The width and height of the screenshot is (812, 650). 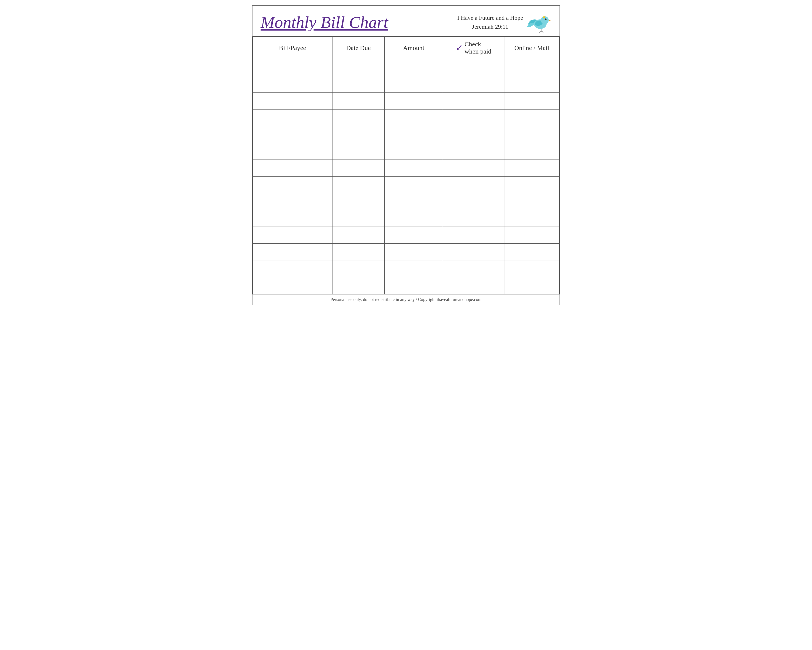 I want to click on footer: Personal use only, do not redistribute i…, so click(x=406, y=299).